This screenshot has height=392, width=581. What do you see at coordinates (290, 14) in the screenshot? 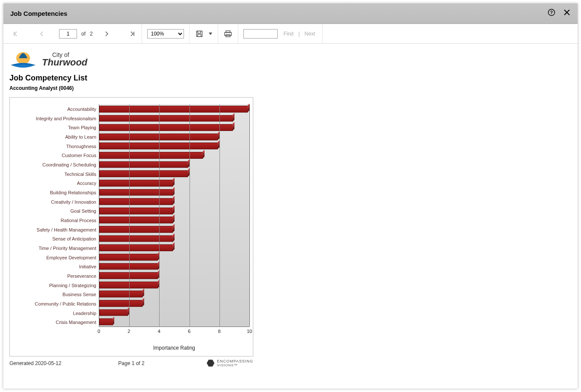
I see `title-bar: Job Competencies ?` at bounding box center [290, 14].